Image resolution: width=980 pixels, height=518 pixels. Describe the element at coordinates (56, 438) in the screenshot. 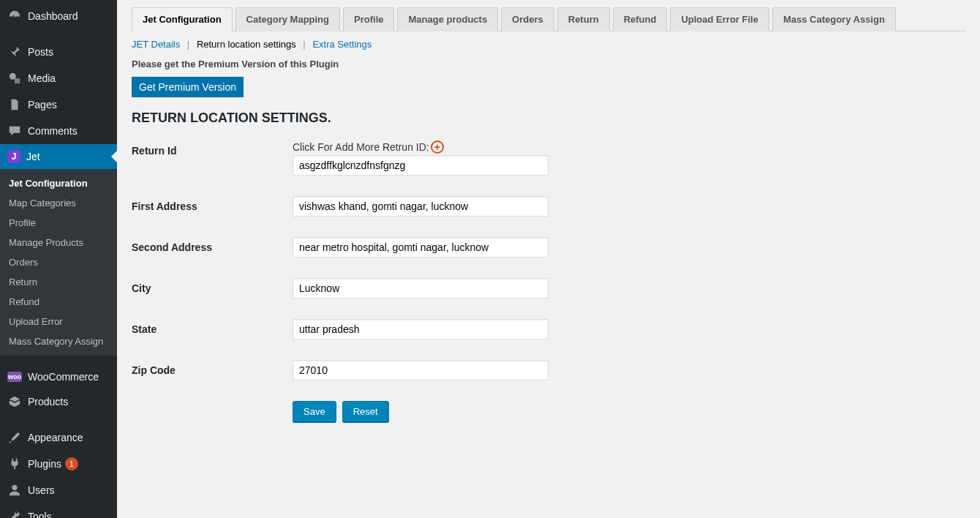

I see `sidebar-item-label: Appearance` at that location.